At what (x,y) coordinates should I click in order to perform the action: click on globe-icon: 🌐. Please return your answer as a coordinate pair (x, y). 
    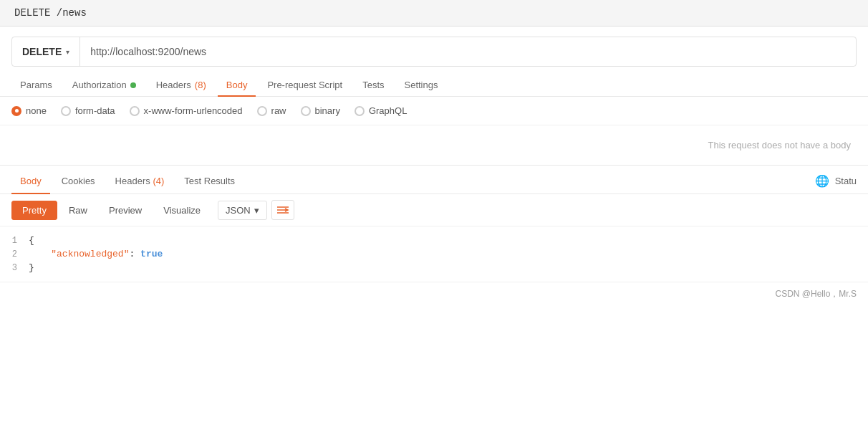
    Looking at the image, I should click on (822, 181).